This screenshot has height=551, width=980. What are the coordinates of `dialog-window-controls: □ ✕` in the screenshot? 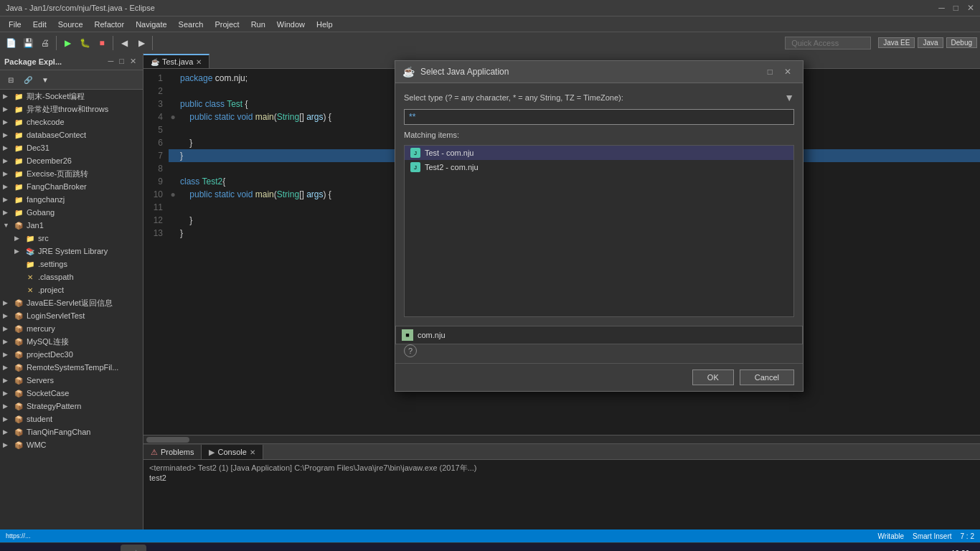 It's located at (779, 72).